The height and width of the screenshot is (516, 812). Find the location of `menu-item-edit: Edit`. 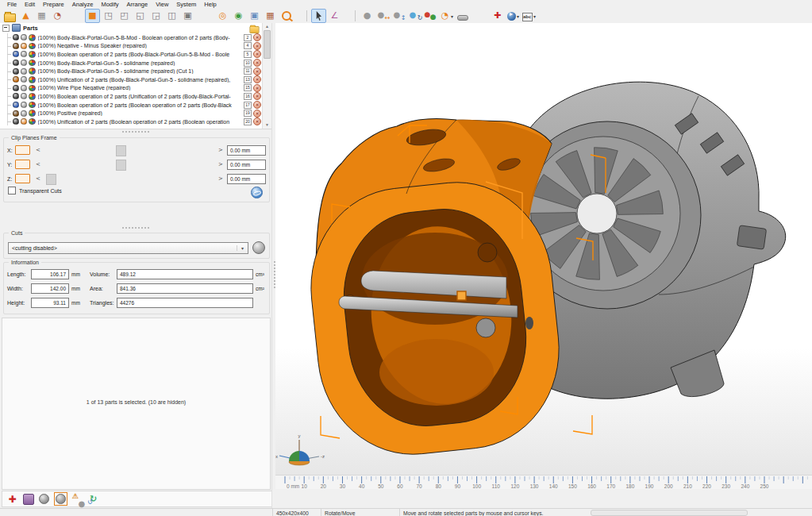

menu-item-edit: Edit is located at coordinates (30, 5).